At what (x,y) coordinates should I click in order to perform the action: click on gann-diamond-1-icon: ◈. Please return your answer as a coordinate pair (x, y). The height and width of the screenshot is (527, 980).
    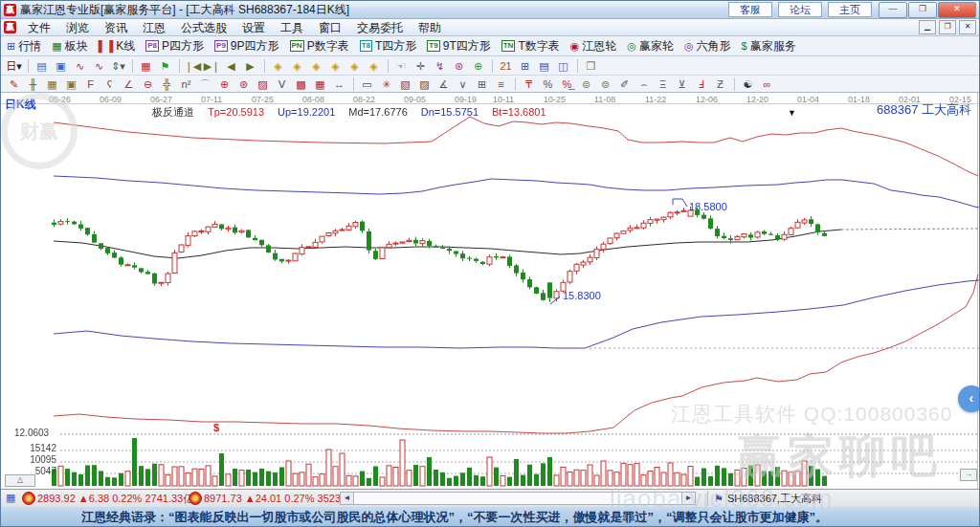
    Looking at the image, I should click on (278, 66).